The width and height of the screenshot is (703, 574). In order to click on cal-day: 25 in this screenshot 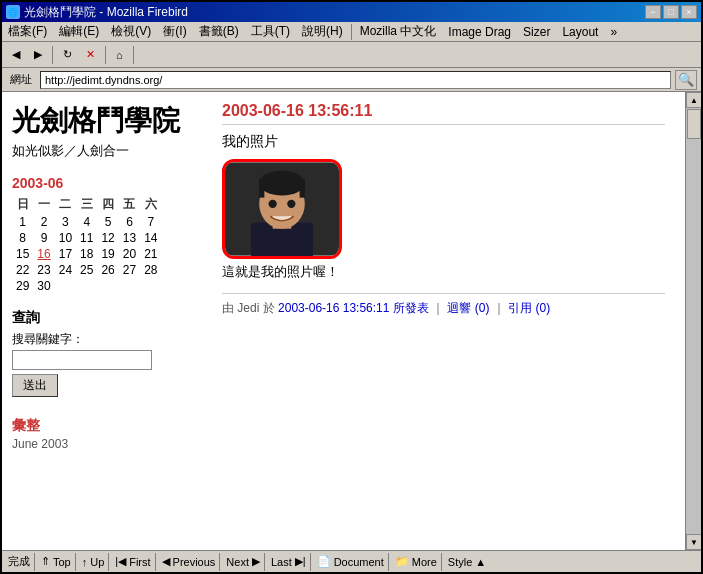, I will do `click(86, 270)`.